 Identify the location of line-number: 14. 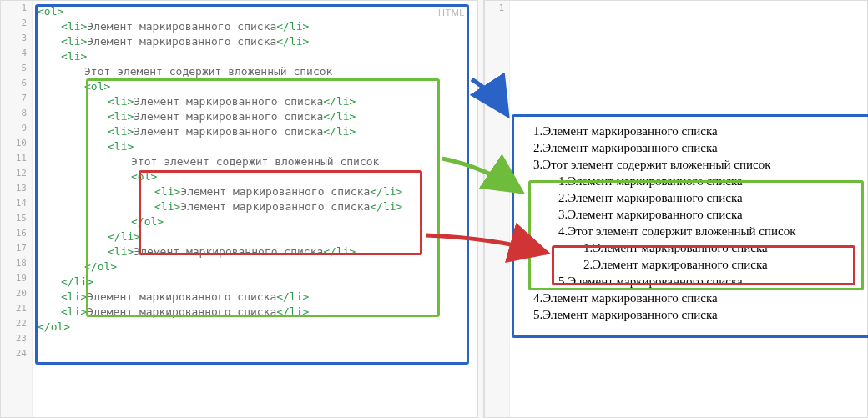
(17, 204).